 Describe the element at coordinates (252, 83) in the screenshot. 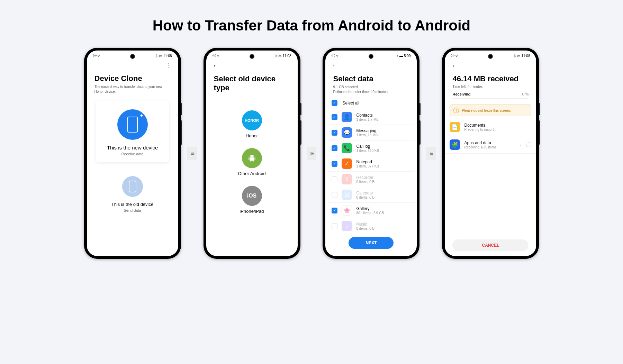

I see `screen-title: Select old device type` at that location.